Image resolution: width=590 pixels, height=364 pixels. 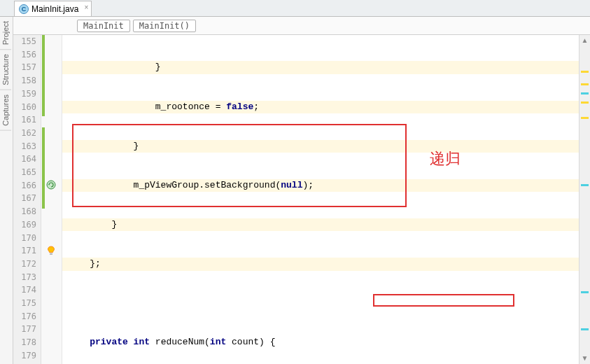 What do you see at coordinates (27, 200) in the screenshot?
I see `line-number-gutter: 1551561571581591601611621631641651661671…` at bounding box center [27, 200].